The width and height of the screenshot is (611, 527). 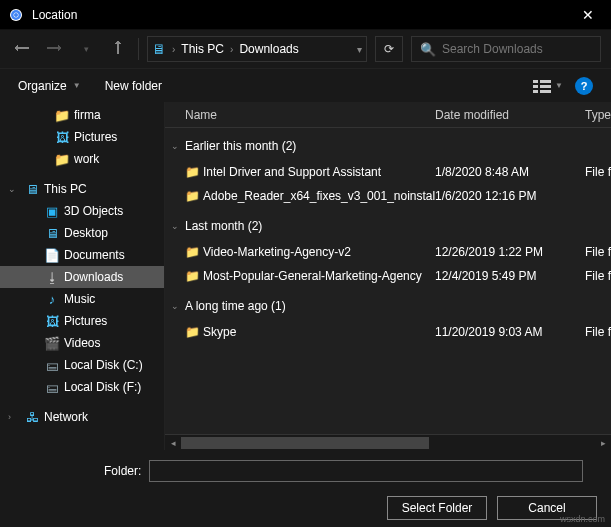 What do you see at coordinates (42, 86) in the screenshot?
I see `organize-label: Organize` at bounding box center [42, 86].